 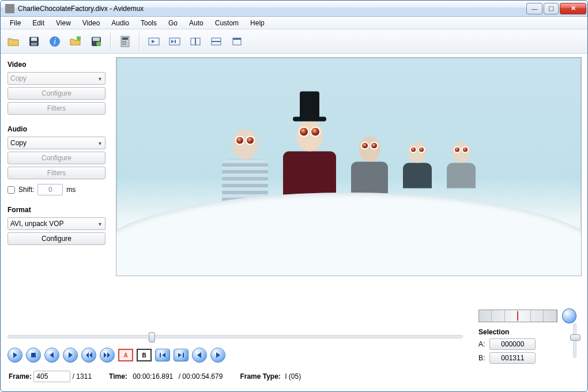 I want to click on jog-wheel, so click(x=518, y=316).